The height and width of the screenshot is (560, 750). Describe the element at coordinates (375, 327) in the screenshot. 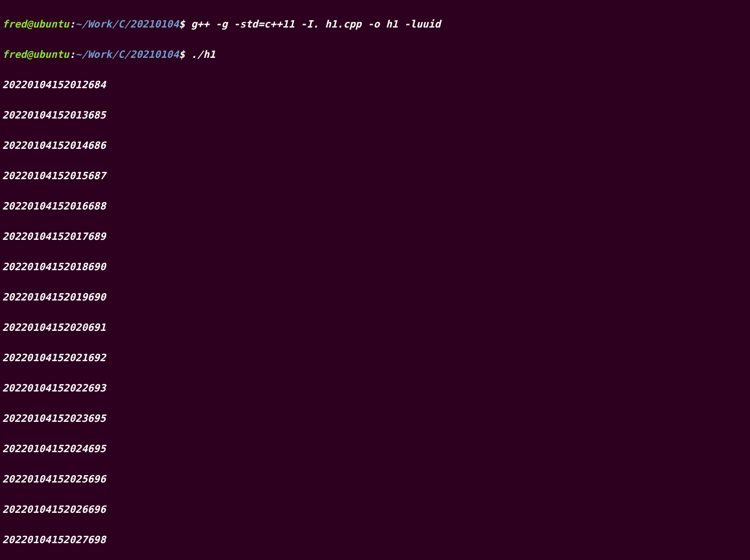

I see `output-line: 20220104152020691` at that location.